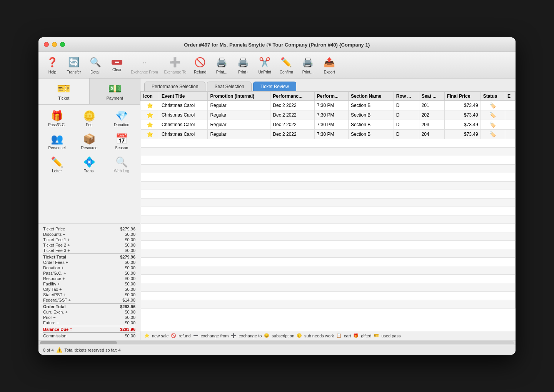 The height and width of the screenshot is (392, 554). I want to click on federalgst-label: Federal/GST +, so click(57, 300).